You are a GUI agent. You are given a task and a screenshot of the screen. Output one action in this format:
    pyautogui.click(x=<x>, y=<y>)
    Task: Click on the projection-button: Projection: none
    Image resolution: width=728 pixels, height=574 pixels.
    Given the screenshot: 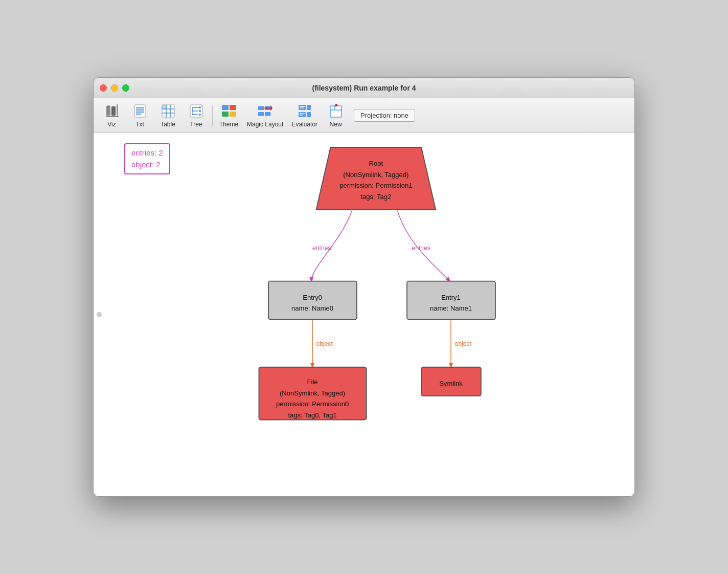 What is the action you would take?
    pyautogui.click(x=384, y=116)
    